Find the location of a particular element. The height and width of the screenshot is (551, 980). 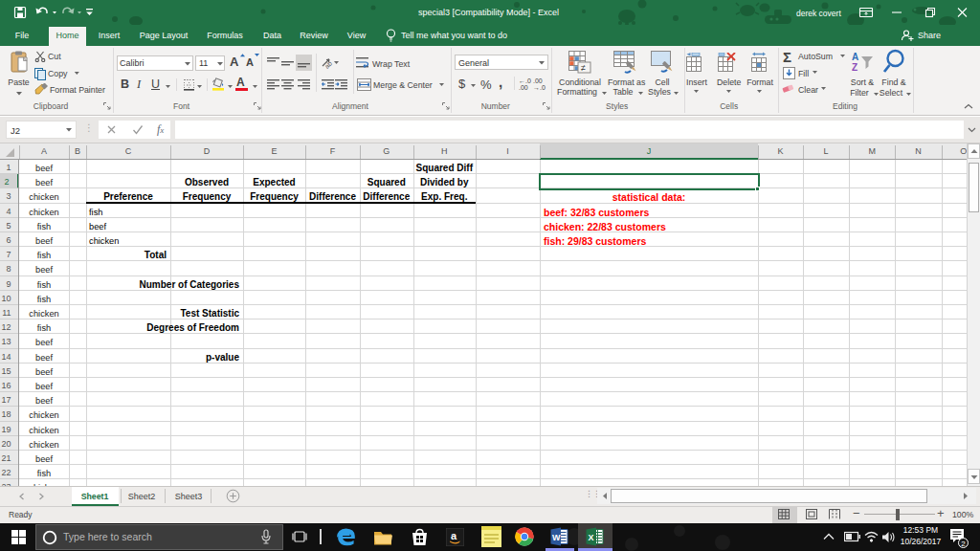

svg-text: X is located at coordinates (591, 538).